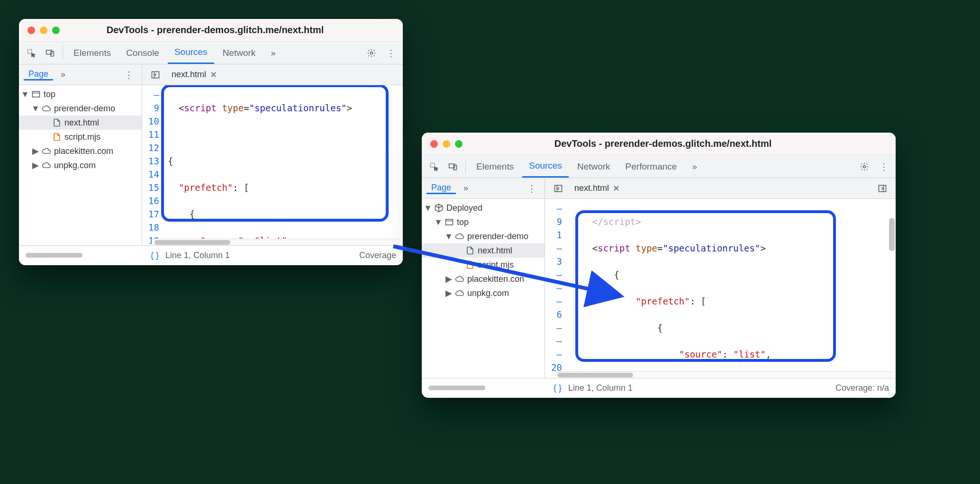 Image resolution: width=980 pixels, height=484 pixels. What do you see at coordinates (272, 165) in the screenshot?
I see `code-editor: –910111213141516171819–20 <script type="…` at bounding box center [272, 165].